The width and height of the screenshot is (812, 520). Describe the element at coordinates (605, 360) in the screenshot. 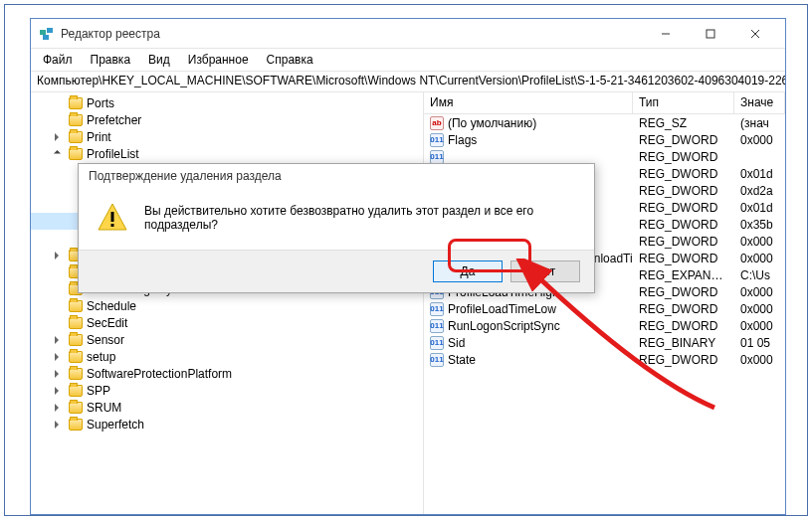

I see `value-row: 011StateREG_DWORD0x000` at that location.